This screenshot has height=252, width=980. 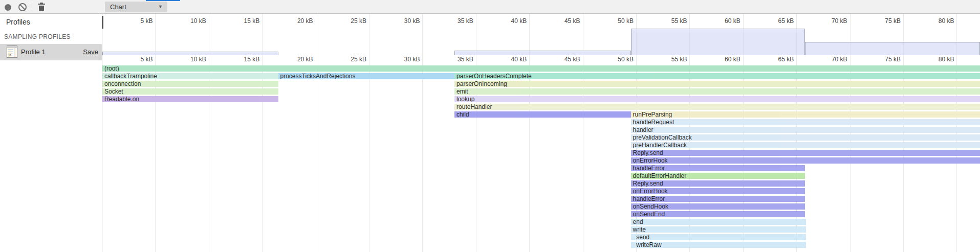 What do you see at coordinates (805, 122) in the screenshot?
I see `flame-frame: handleRequest` at bounding box center [805, 122].